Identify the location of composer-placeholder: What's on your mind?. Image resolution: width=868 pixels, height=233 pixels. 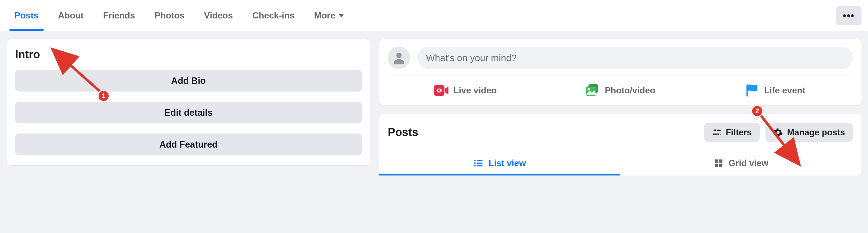
(472, 58).